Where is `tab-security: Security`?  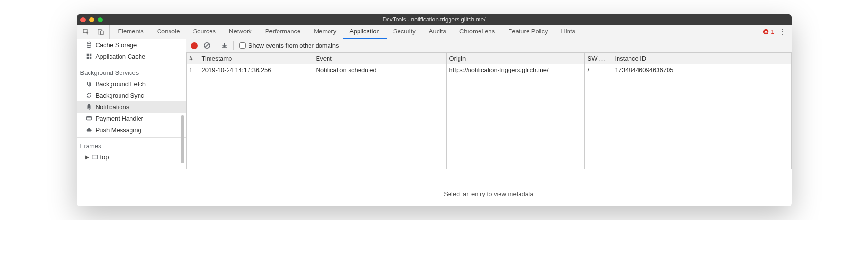 tab-security: Security is located at coordinates (405, 31).